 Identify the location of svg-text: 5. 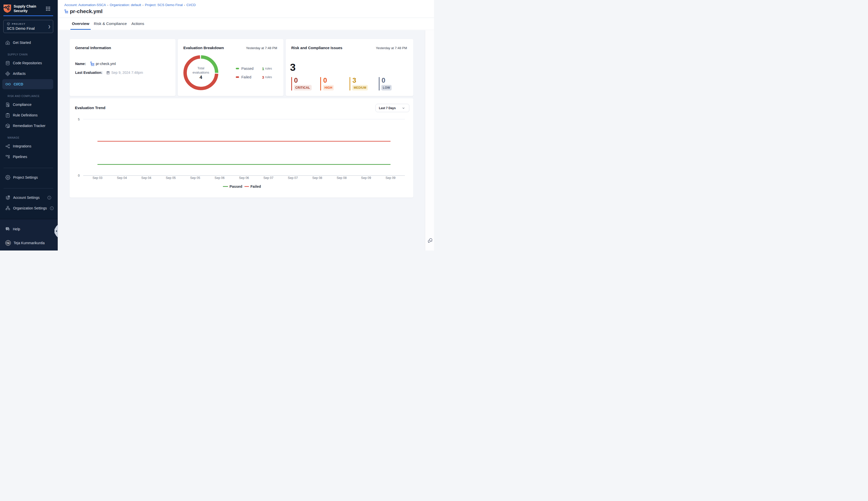
(79, 119).